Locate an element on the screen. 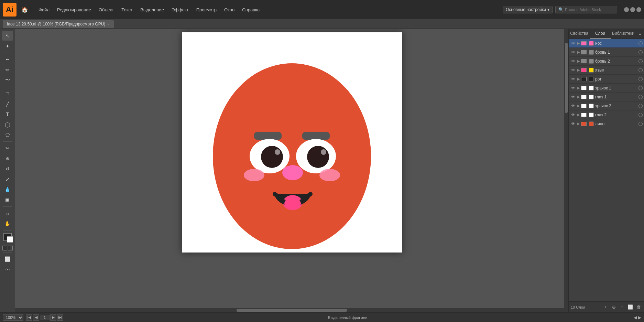  close-button: × is located at coordinates (639, 10).